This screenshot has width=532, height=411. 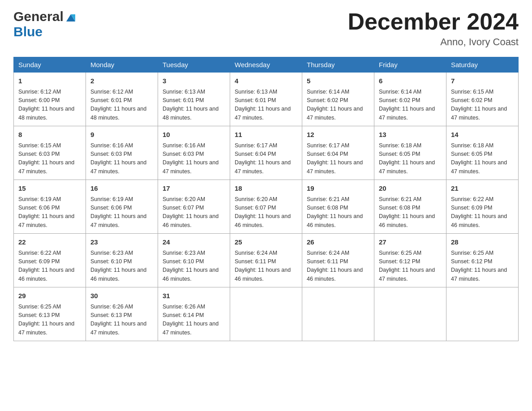 I want to click on day-number: 3, so click(x=194, y=81).